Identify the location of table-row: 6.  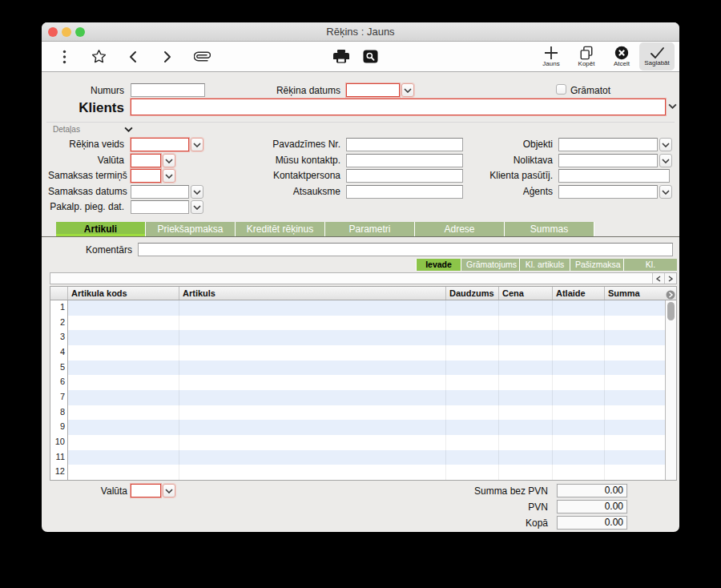
(358, 383).